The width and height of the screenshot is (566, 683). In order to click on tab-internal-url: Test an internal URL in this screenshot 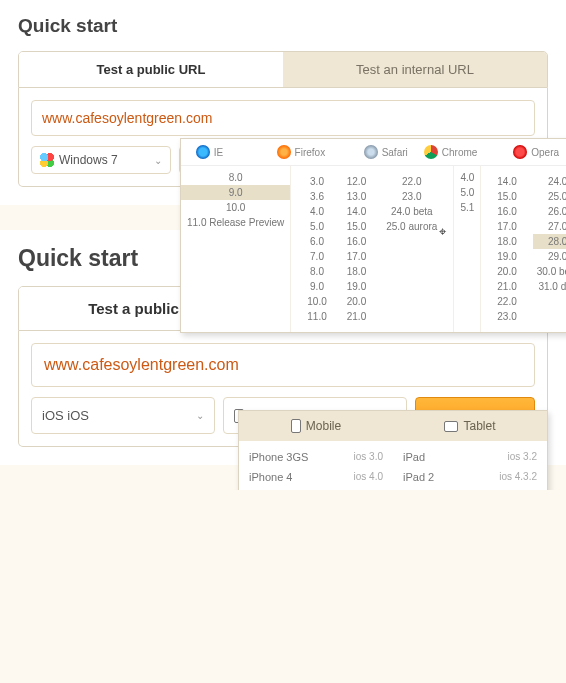, I will do `click(415, 70)`.